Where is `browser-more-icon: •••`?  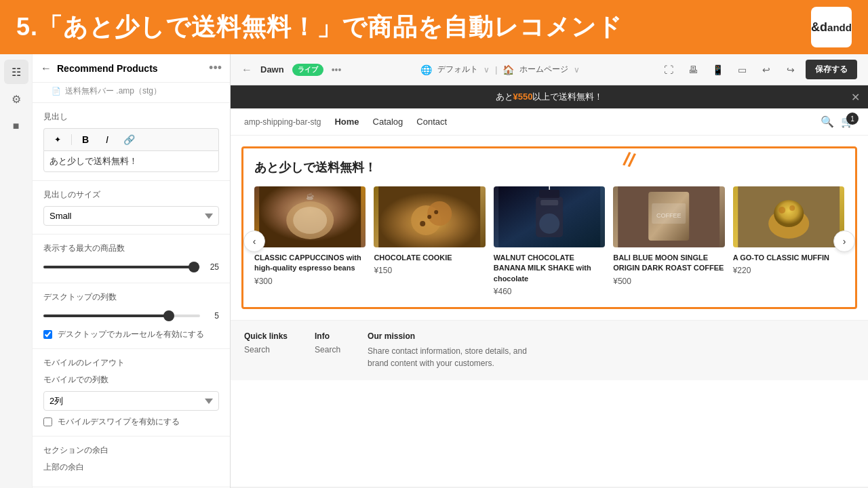 browser-more-icon: ••• is located at coordinates (336, 70).